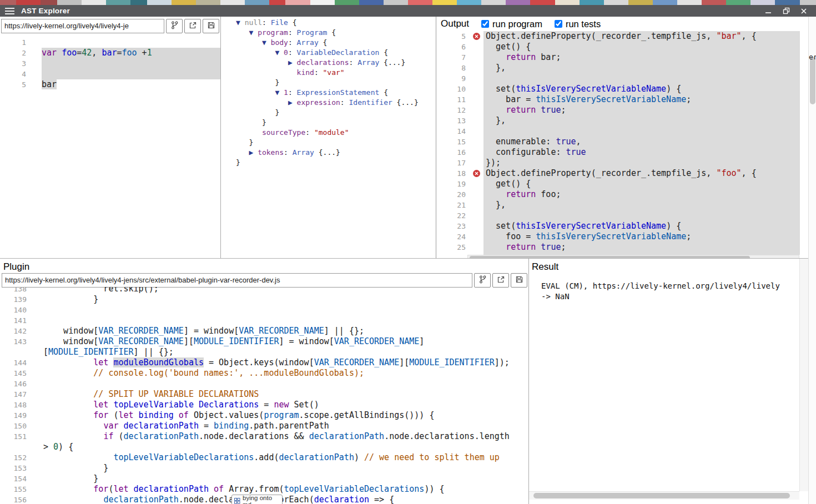 The width and height of the screenshot is (816, 504). Describe the element at coordinates (618, 236) in the screenshot. I see `code-line: 24 foo = thisIsVererySecretVariableName;` at that location.